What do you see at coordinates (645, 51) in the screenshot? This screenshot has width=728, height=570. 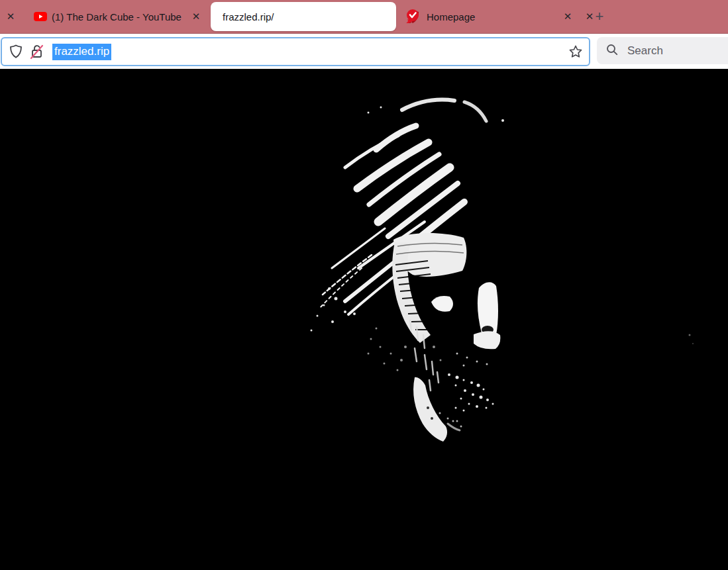 I see `search-placeholder: Search` at bounding box center [645, 51].